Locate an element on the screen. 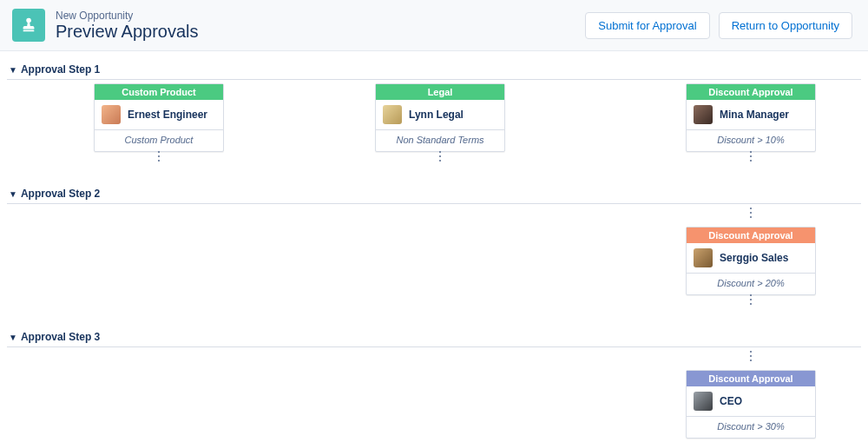 The height and width of the screenshot is (442, 868). approval-rule: Custom Product is located at coordinates (159, 141).